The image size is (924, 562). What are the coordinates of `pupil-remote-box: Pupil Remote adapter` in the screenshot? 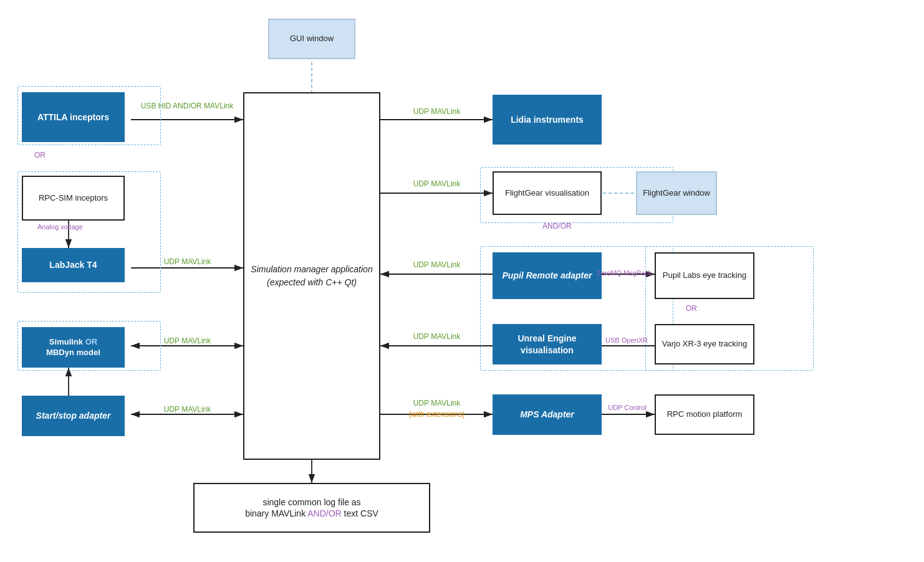 It's located at (547, 275).